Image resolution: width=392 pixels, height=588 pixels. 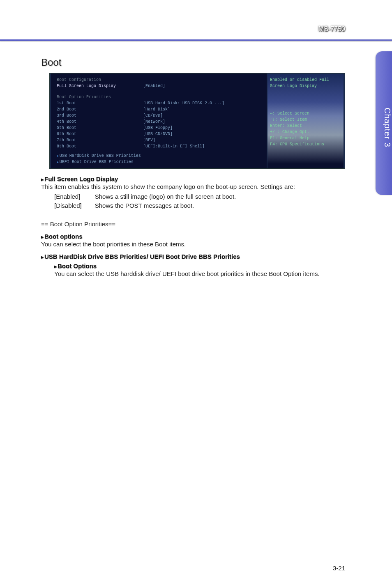 I want to click on header-divider, so click(x=196, y=40).